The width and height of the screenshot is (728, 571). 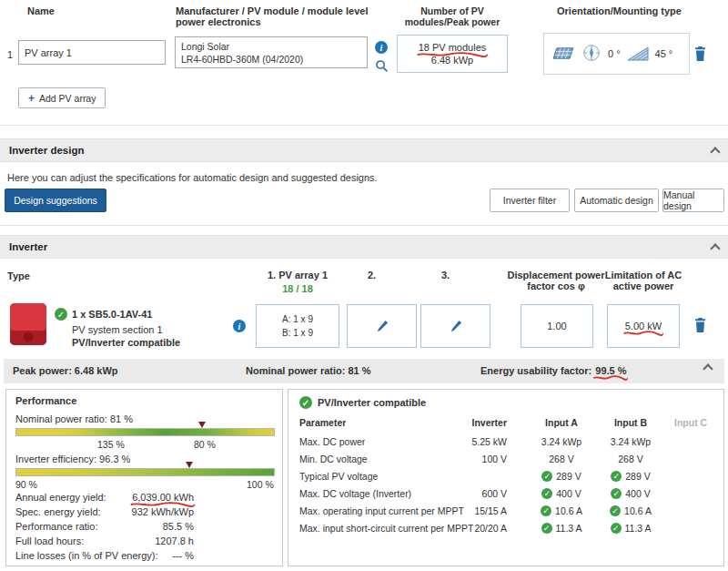 What do you see at coordinates (362, 403) in the screenshot?
I see `compatibility-header: ✓ PV/Inverter compatible` at bounding box center [362, 403].